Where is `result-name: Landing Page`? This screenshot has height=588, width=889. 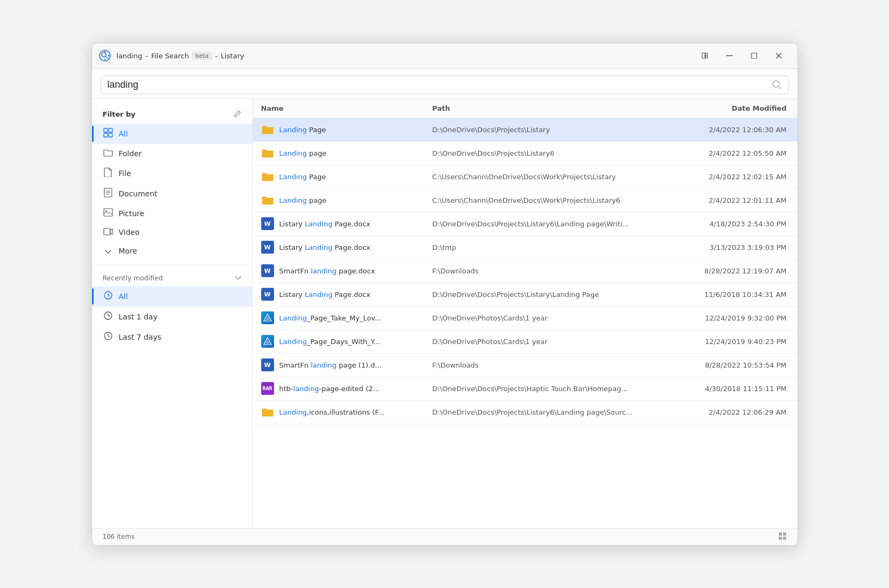
result-name: Landing Page is located at coordinates (338, 177).